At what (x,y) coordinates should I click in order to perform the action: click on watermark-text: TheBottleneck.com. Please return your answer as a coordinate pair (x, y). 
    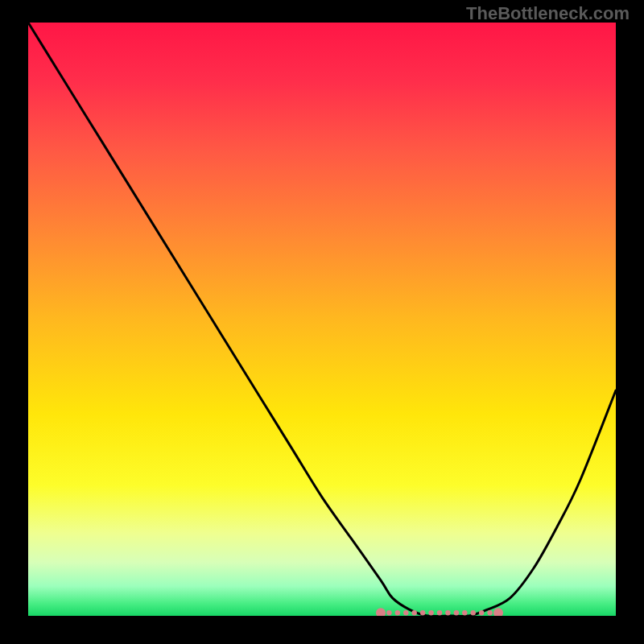
    Looking at the image, I should click on (547, 14).